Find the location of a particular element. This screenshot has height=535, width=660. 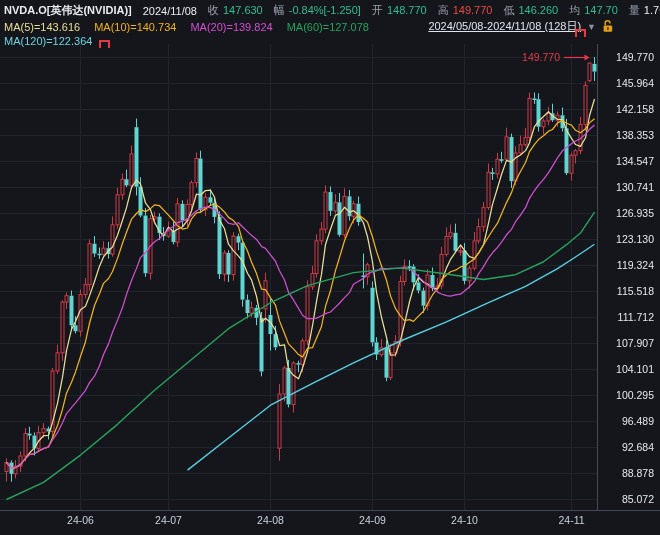

field-open: 开 148.770 is located at coordinates (400, 10).